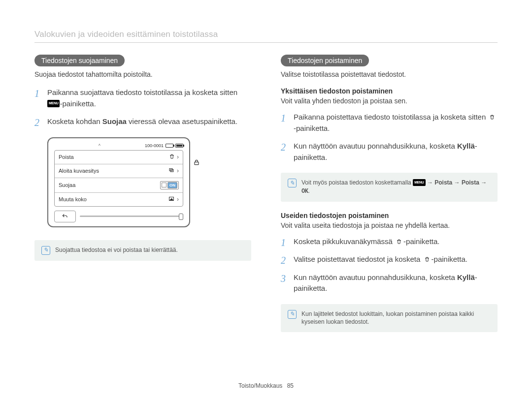  Describe the element at coordinates (391, 117) in the screenshot. I see `step-text: Paikanna poistettava tiedosto toistotila…` at that location.